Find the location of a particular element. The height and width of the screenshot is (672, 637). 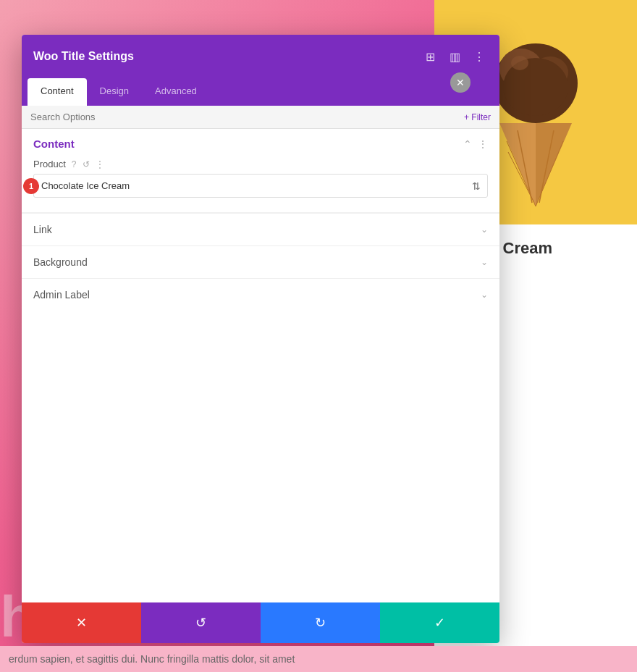

more-options-icon: ⋮ is located at coordinates (479, 56).